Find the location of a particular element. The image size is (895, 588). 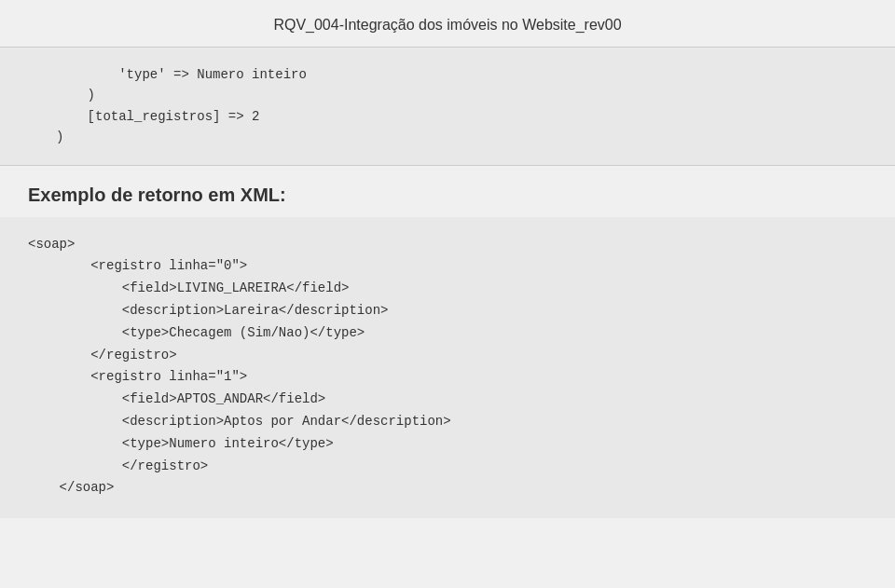

page-title: RQV_004-Integração dos imóveis no Websit… is located at coordinates (448, 25).